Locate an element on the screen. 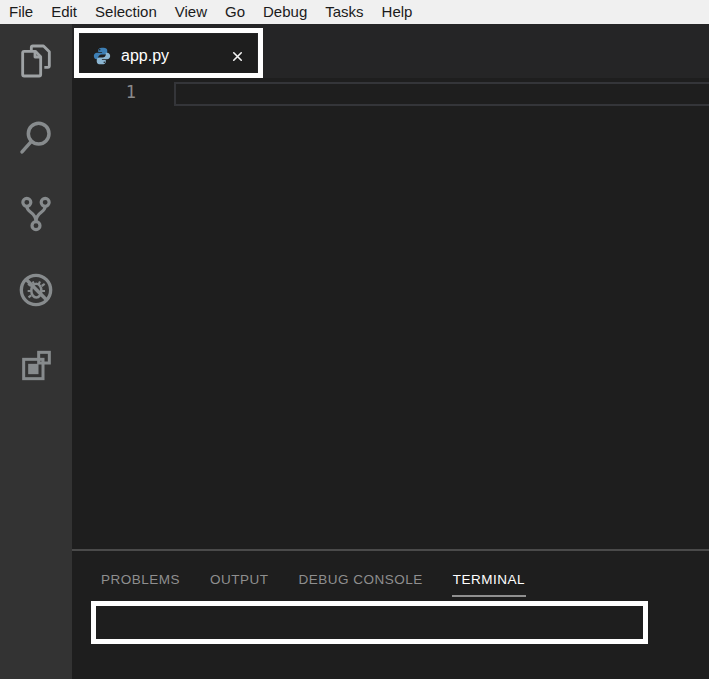 The width and height of the screenshot is (709, 679). activity-bar-item-extensions is located at coordinates (36, 368).